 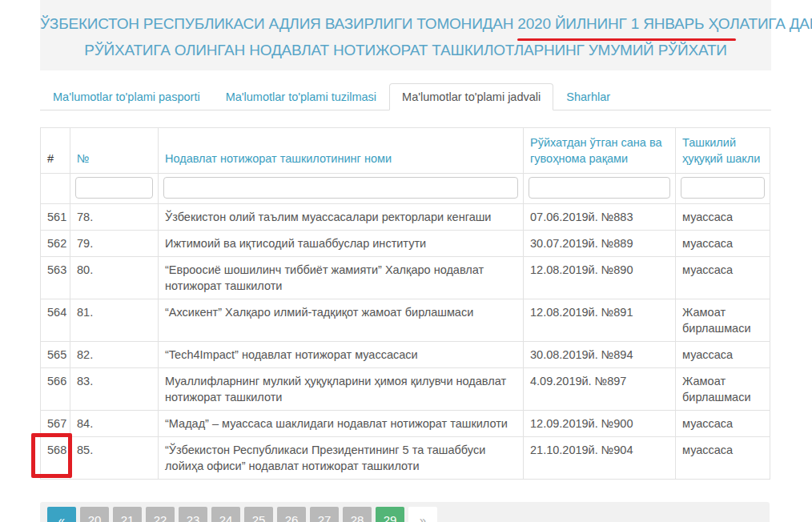 What do you see at coordinates (341, 243) in the screenshot?
I see `row-org-name: Ижтимоий ва иқтисодий ташаббуслар инстит…` at bounding box center [341, 243].